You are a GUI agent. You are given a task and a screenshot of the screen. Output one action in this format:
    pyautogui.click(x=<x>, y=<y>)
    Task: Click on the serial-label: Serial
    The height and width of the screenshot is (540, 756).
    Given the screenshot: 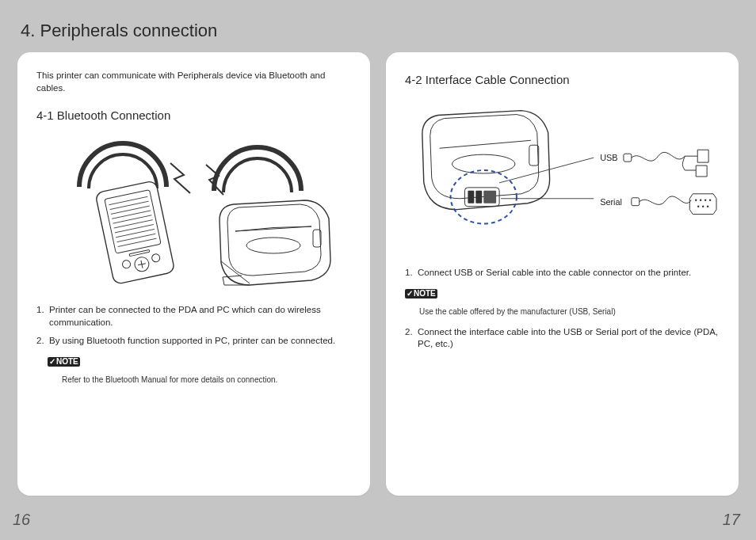 What is the action you would take?
    pyautogui.click(x=611, y=202)
    